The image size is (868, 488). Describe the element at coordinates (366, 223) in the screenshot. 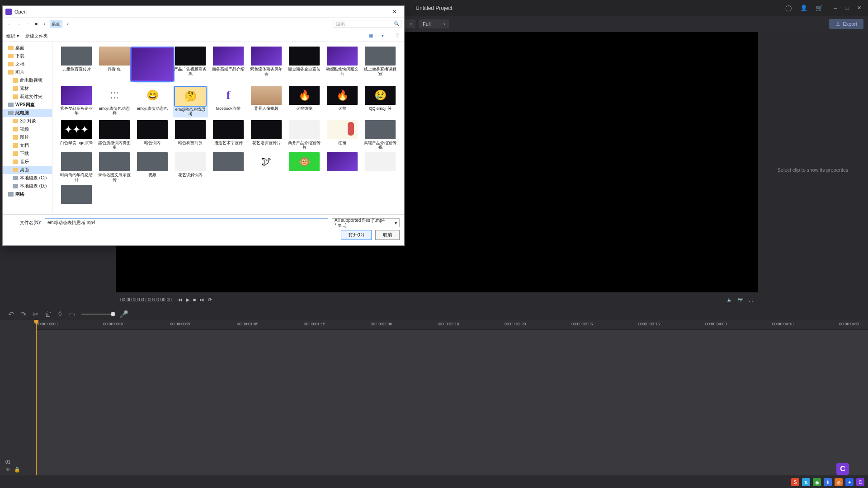

I see `file-filter-combo: All supported files (*.mp4 *.m...) ▾` at that location.